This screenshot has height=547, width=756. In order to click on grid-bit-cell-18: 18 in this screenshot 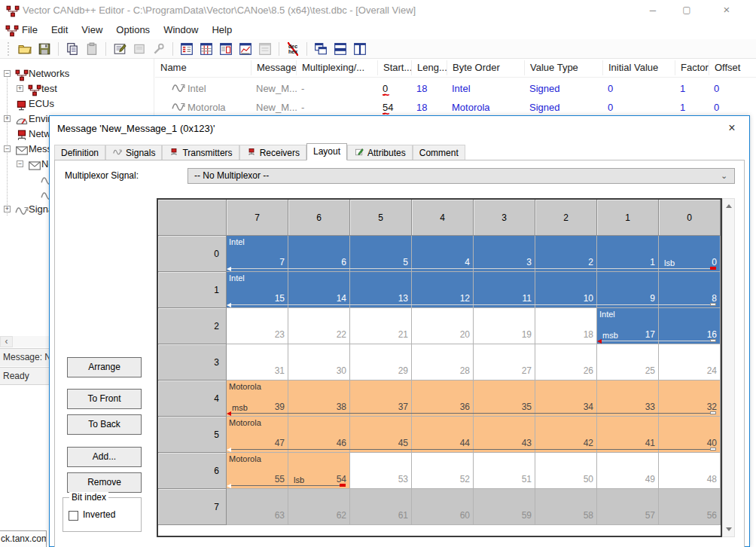, I will do `click(566, 326)`.